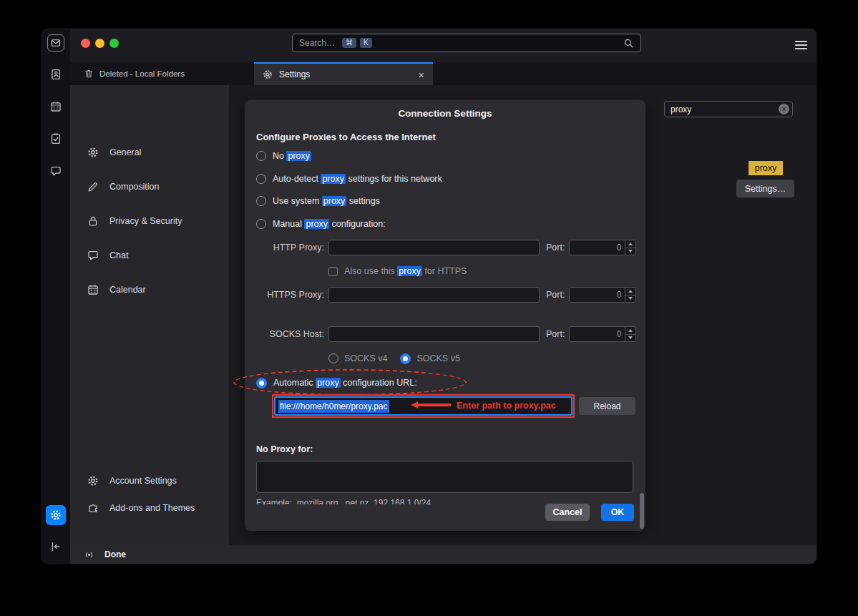 The width and height of the screenshot is (858, 616). I want to click on sidebar-item-label: Account Settings, so click(143, 481).